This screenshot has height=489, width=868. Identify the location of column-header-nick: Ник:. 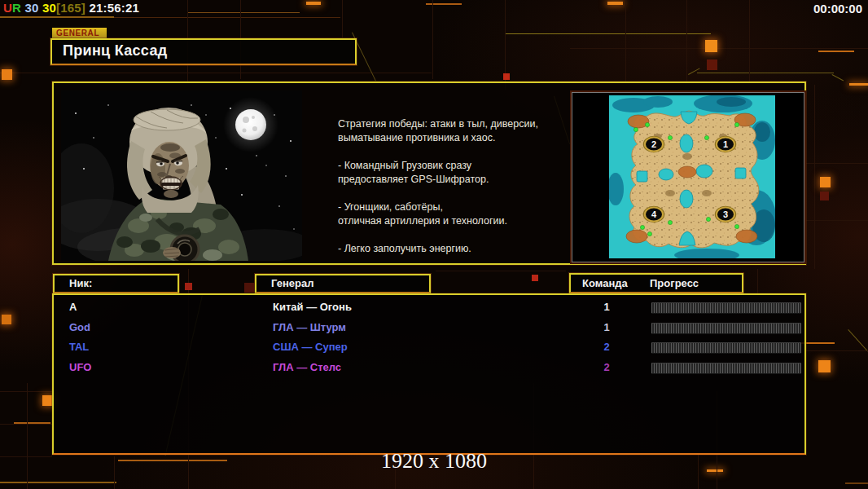
(116, 284).